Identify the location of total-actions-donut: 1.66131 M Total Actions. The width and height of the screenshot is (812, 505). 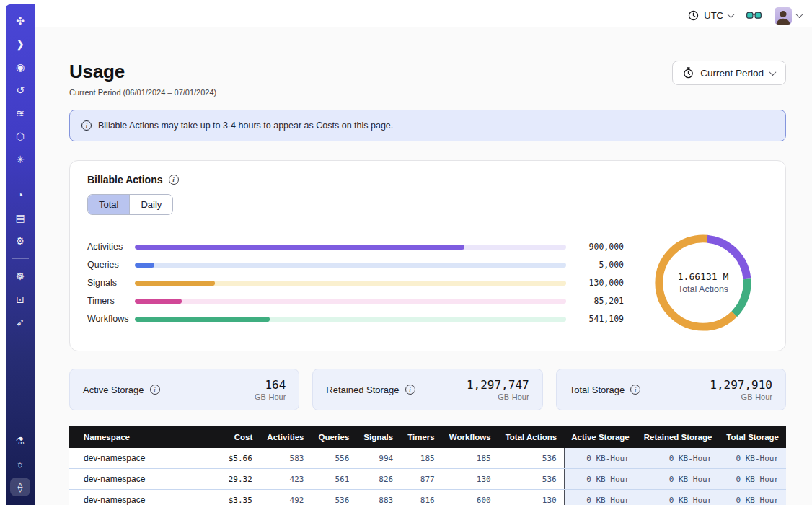
(703, 283).